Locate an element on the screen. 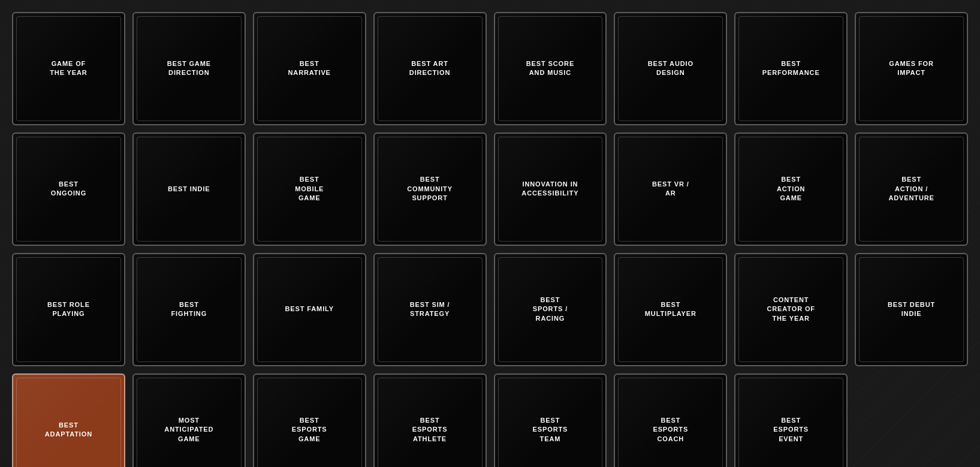 The height and width of the screenshot is (467, 980). category-card-best-action-adventure: BESTACTION /ADVENTURE is located at coordinates (911, 189).